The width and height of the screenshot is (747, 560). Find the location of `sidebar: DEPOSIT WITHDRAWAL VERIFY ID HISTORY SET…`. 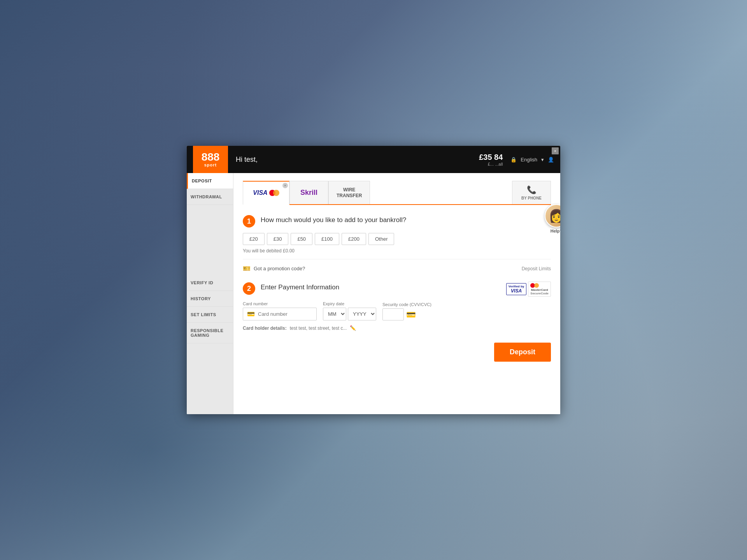

sidebar: DEPOSIT WITHDRAWAL VERIFY ID HISTORY SET… is located at coordinates (210, 294).